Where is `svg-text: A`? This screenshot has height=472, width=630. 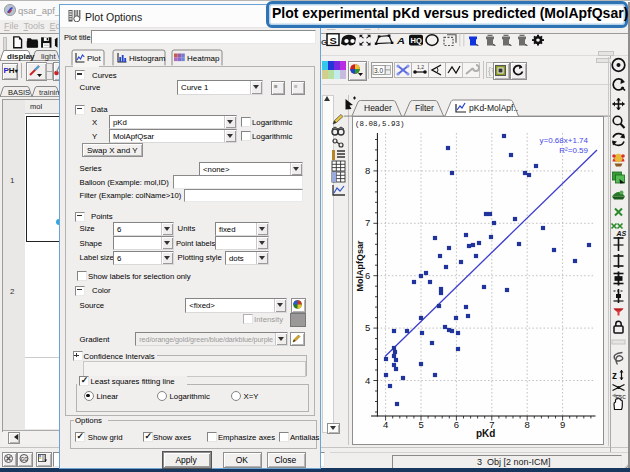
svg-text: A is located at coordinates (400, 40).